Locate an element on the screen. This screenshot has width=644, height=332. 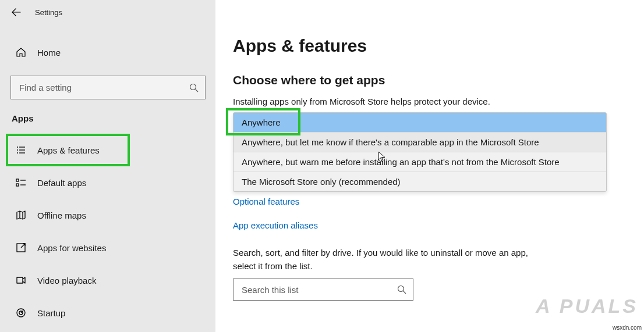
dropdown-option-comparable: Anywhere, but let me know if there's a c… is located at coordinates (420, 142).